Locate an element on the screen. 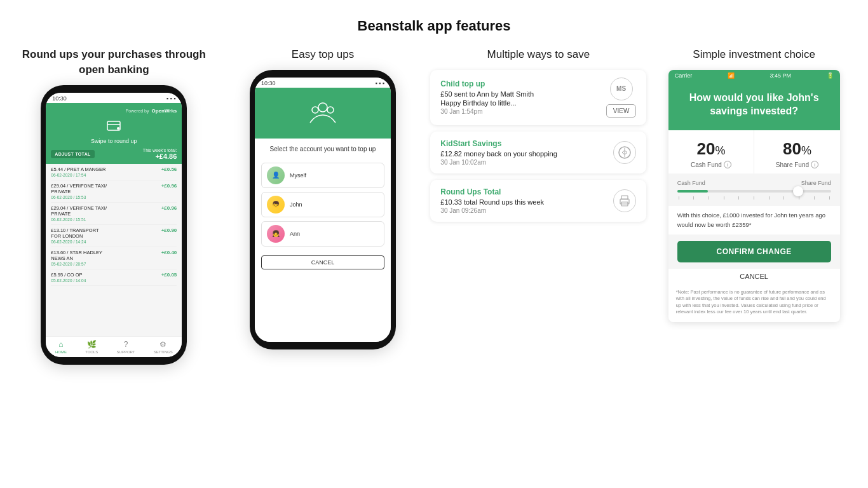 The height and width of the screenshot is (488, 868). table-row: £13.60 / STAR HADLEYNEWS AN05-02-2020 / … is located at coordinates (114, 258).